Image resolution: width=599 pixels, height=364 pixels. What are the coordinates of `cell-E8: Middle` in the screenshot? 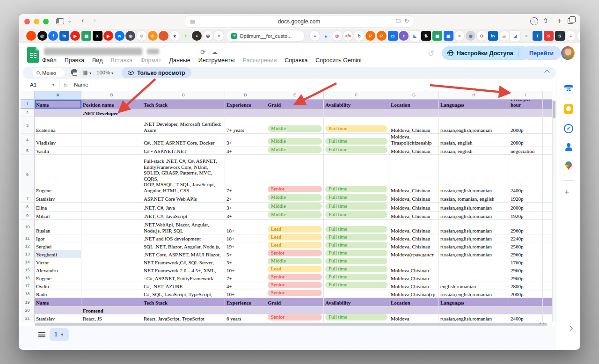 It's located at (295, 207).